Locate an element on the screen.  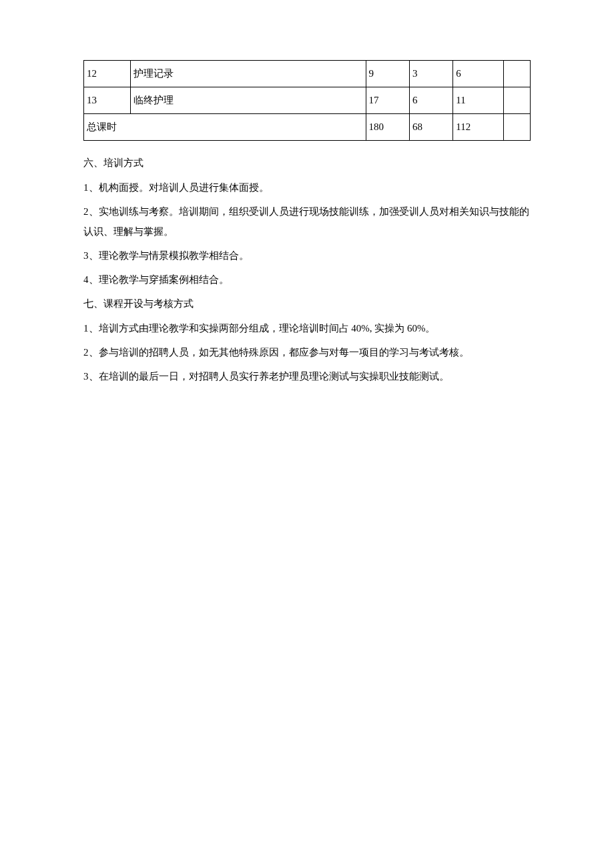
cell-name: 临终护理 is located at coordinates (248, 101).